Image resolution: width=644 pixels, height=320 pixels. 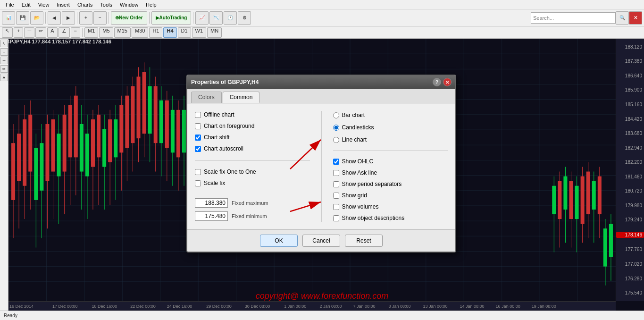 I want to click on show-period-row: Show period separators, so click(x=391, y=184).